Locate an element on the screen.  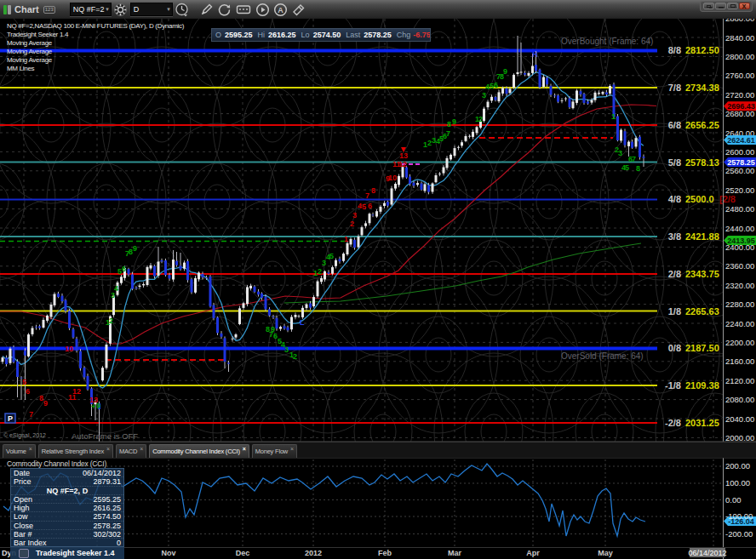
svg-text: 2360.00 is located at coordinates (740, 265).